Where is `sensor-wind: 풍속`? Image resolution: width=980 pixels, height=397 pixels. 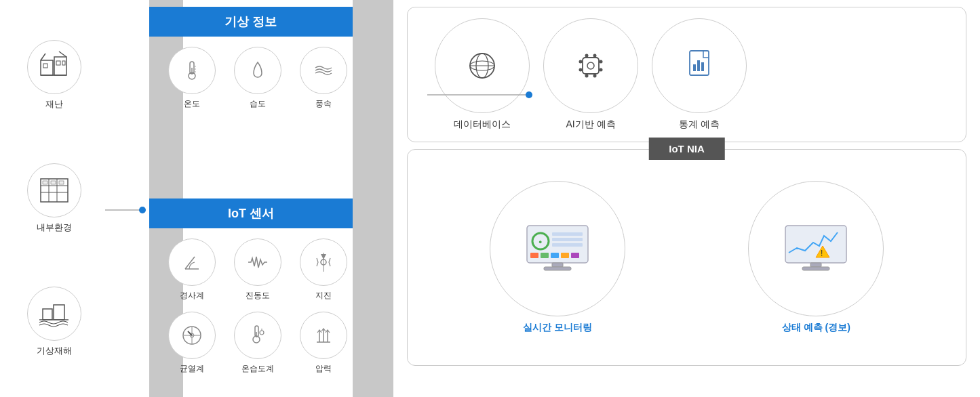 sensor-wind: 풍속 is located at coordinates (323, 79).